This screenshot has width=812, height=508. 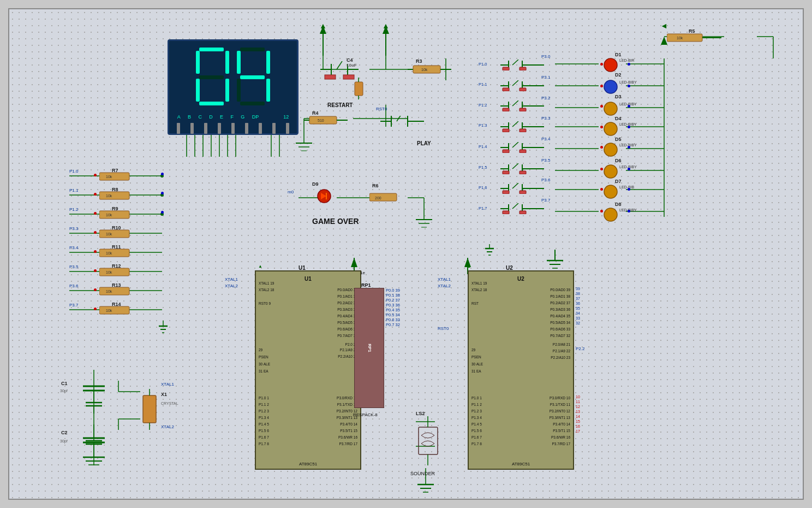 I want to click on p3-3-net: P3.3, so click(x=546, y=118).